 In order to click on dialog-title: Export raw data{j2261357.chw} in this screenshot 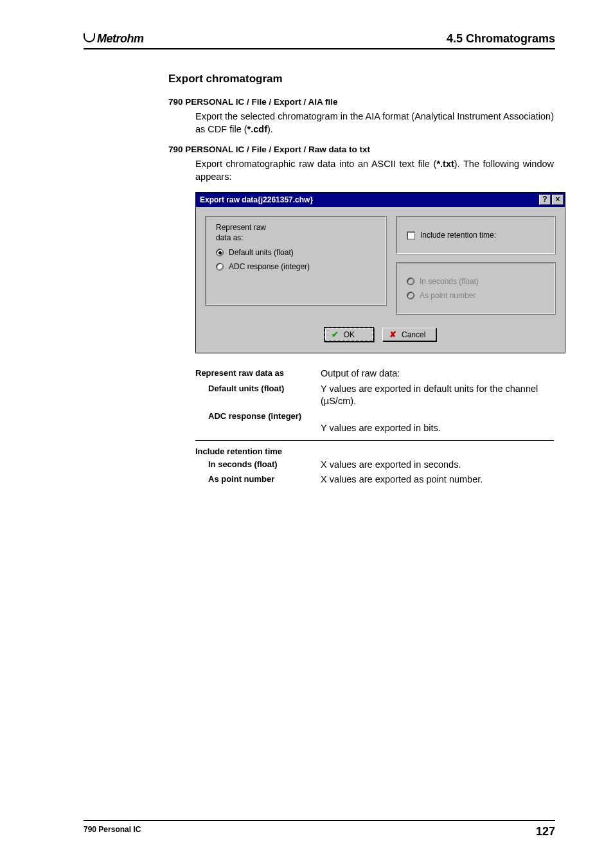, I will do `click(256, 200)`.